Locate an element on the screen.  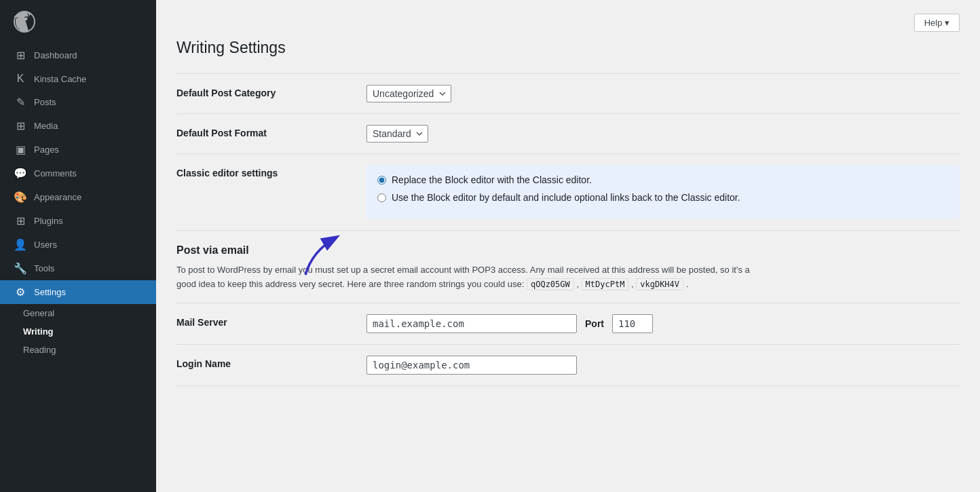
classic-editor-label: Classic editor settings is located at coordinates (271, 172).